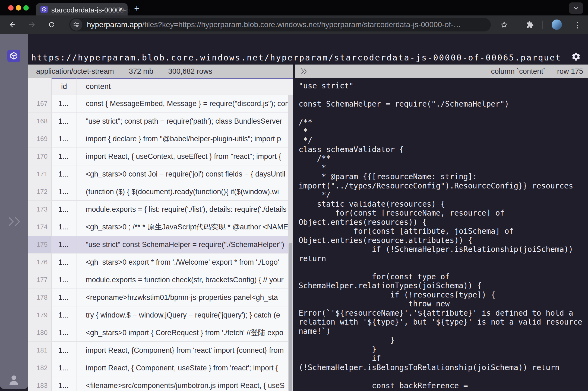 This screenshot has height=391, width=588. I want to click on browser-menu-button: ⋮, so click(577, 25).